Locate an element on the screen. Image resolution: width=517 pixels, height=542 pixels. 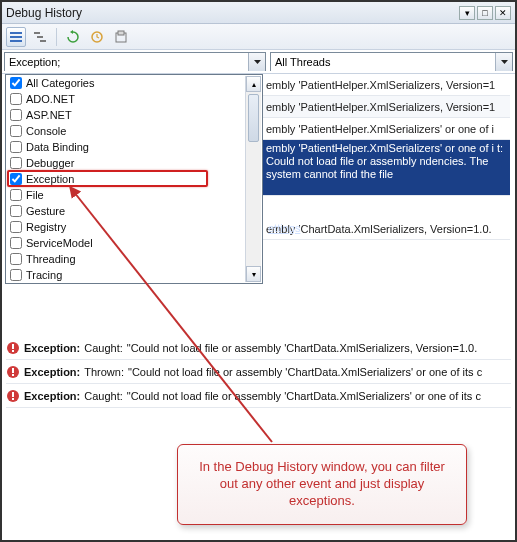
toolbar is located at coordinates (258, 37).